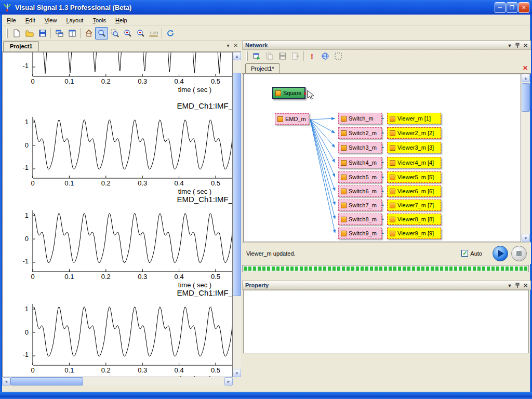  Describe the element at coordinates (72, 33) in the screenshot. I see `tile-windows-button` at that location.